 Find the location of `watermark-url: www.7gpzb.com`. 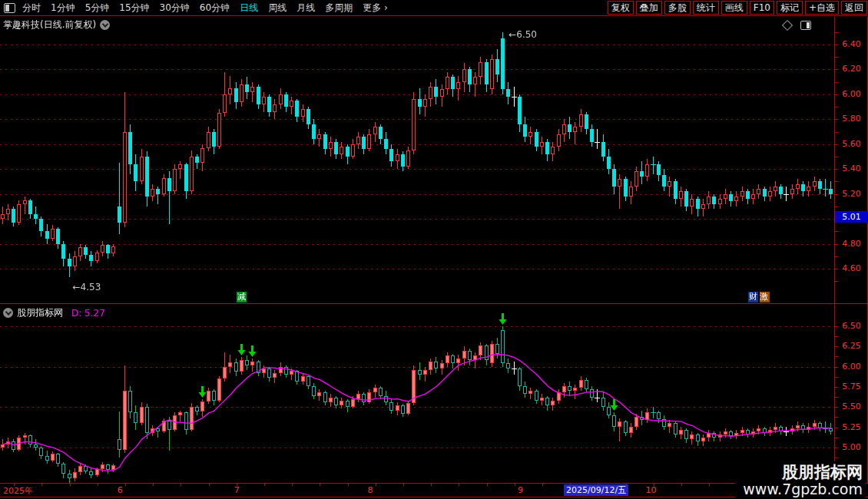

watermark-url: www.7gpzb.com is located at coordinates (803, 490).